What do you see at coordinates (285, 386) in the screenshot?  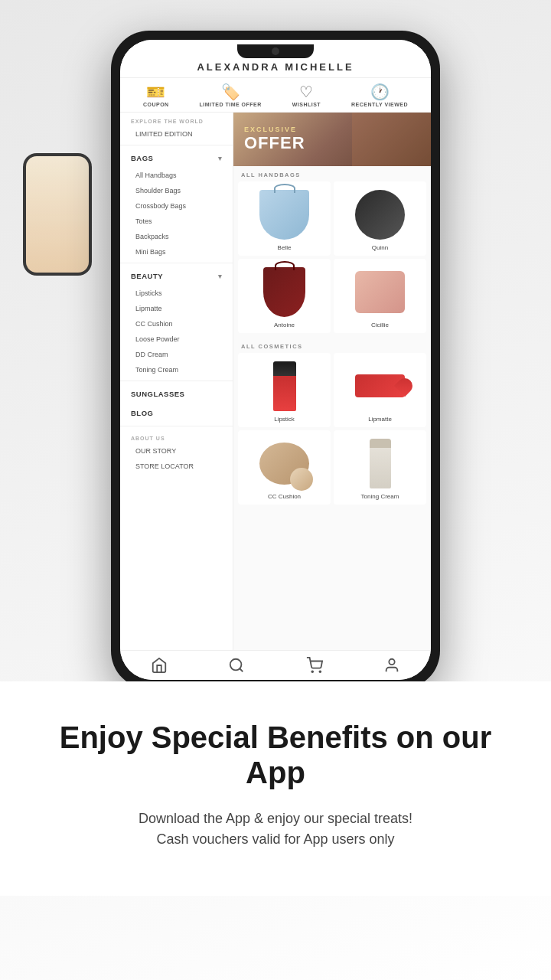 I see `lipstick-shape` at bounding box center [285, 386].